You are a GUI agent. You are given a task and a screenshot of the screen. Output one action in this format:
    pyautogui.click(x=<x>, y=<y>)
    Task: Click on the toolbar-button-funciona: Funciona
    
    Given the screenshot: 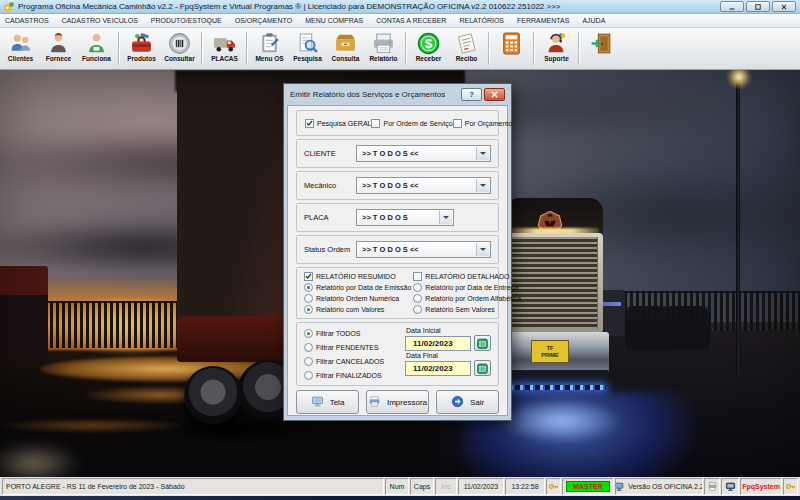 What is the action you would take?
    pyautogui.click(x=96, y=48)
    